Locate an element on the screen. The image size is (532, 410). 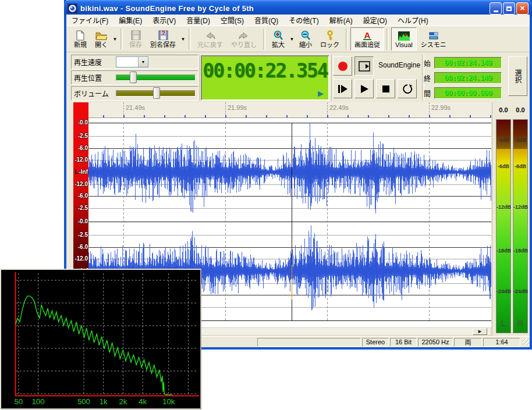
menu-item: 音質(Q) is located at coordinates (267, 20).